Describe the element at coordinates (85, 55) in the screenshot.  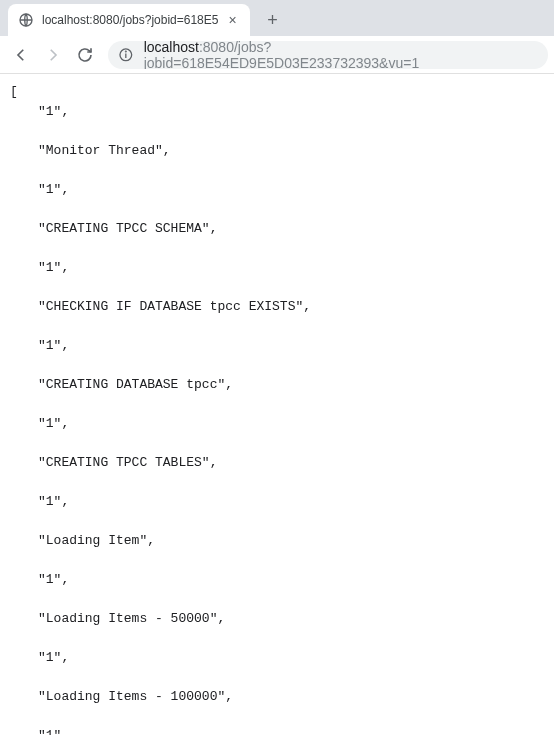
I see `reload-button` at that location.